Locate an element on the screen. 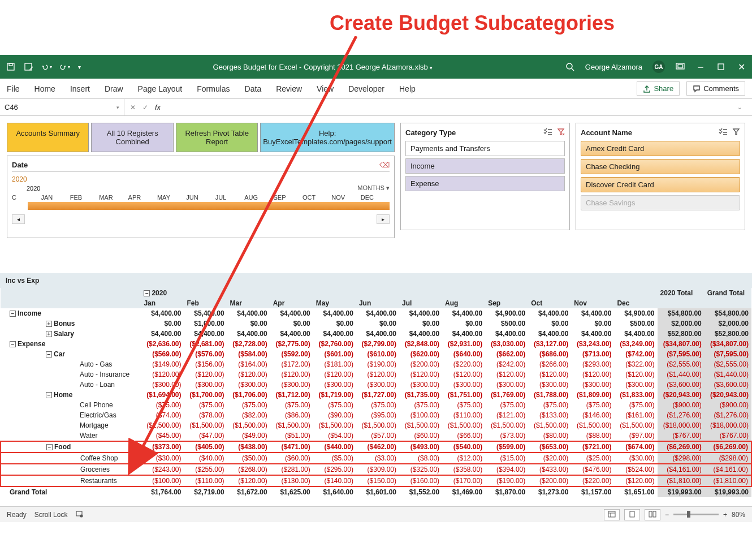 This screenshot has width=752, height=560. timeline-month: MAR is located at coordinates (113, 197).